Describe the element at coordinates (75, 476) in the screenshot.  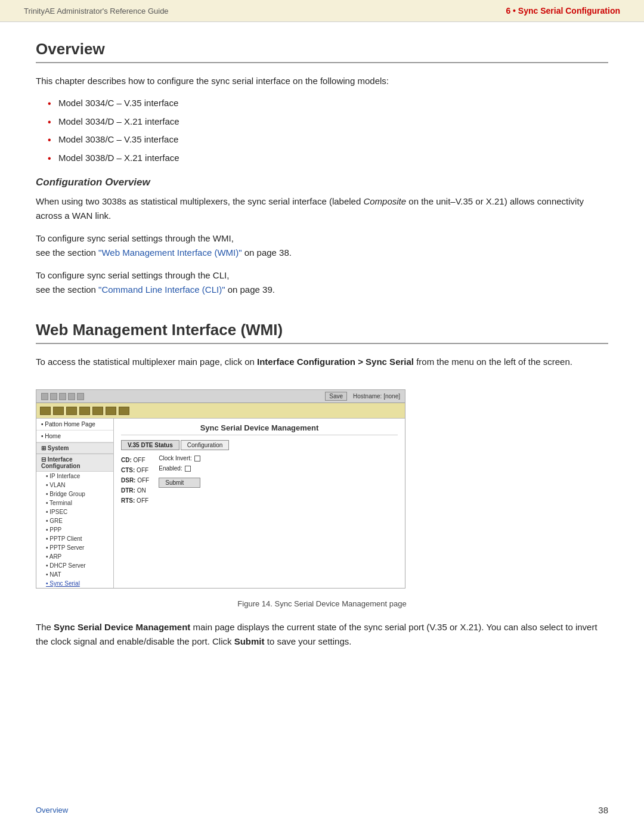
I see `sidebar-item-ip-interface: • IP Interface` at that location.